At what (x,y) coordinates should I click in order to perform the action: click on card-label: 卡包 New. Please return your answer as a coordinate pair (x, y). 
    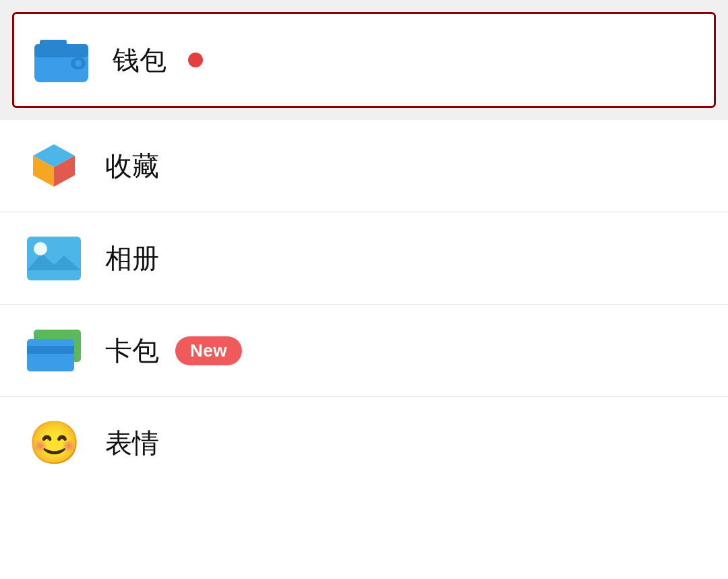
    Looking at the image, I should click on (174, 351).